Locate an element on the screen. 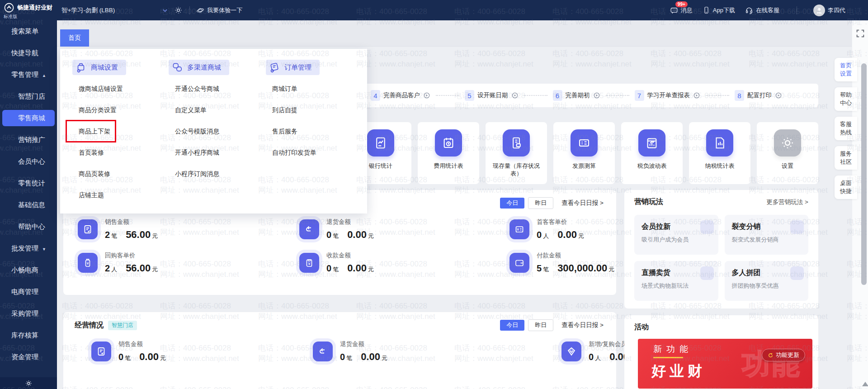  sidebar-item-member-center: 会员中心 is located at coordinates (28, 161).